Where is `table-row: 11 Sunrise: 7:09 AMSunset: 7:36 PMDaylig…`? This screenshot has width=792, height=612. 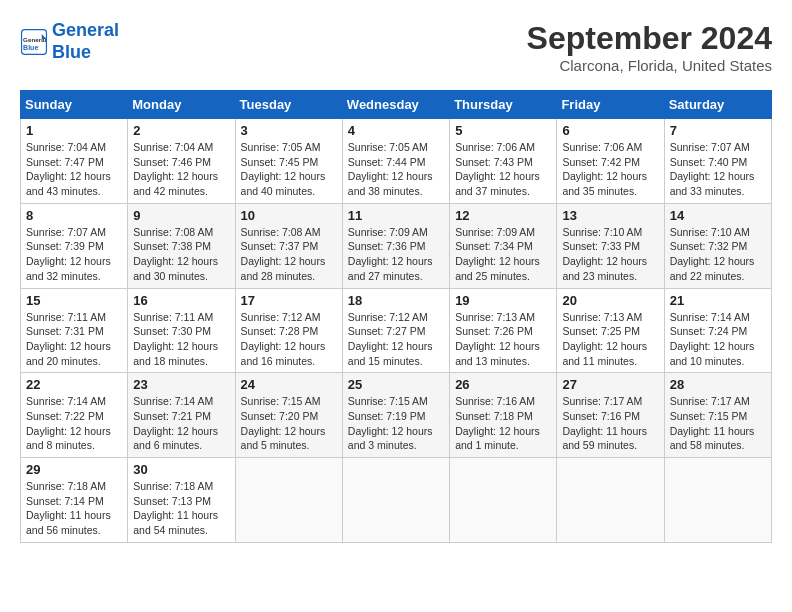 table-row: 11 Sunrise: 7:09 AMSunset: 7:36 PMDaylig… is located at coordinates (396, 246).